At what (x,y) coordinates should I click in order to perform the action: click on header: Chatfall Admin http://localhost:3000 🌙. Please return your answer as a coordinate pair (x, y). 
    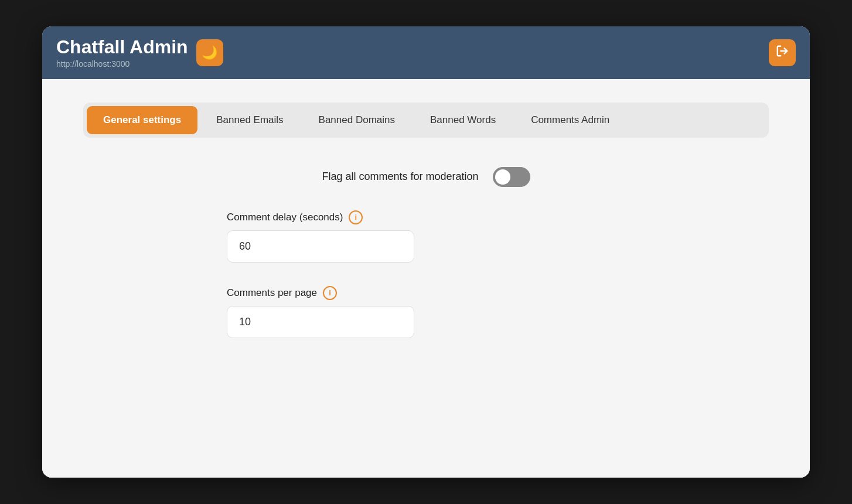
    Looking at the image, I should click on (426, 53).